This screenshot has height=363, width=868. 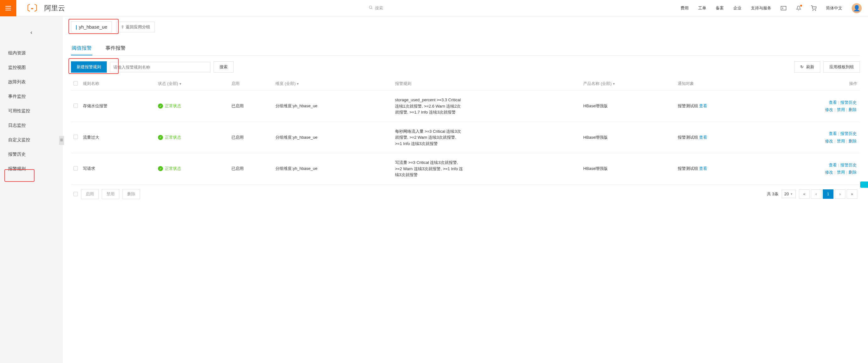 I want to click on search-icon, so click(x=371, y=8).